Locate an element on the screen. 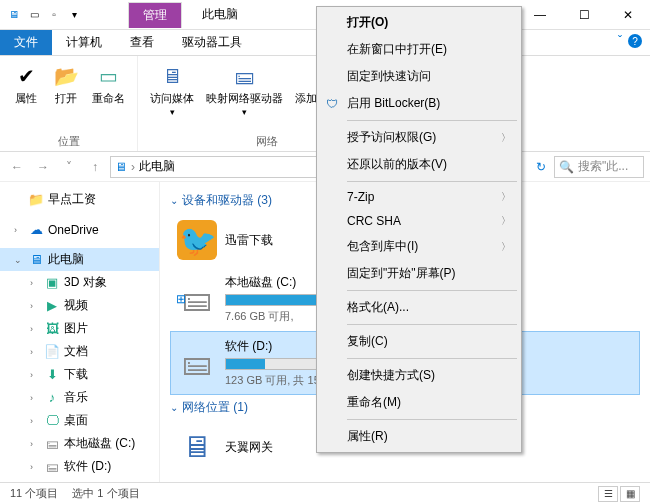 The height and width of the screenshot is (504, 650). ctx-pin-start: 固定到"开始"屏幕(P) is located at coordinates (419, 274).